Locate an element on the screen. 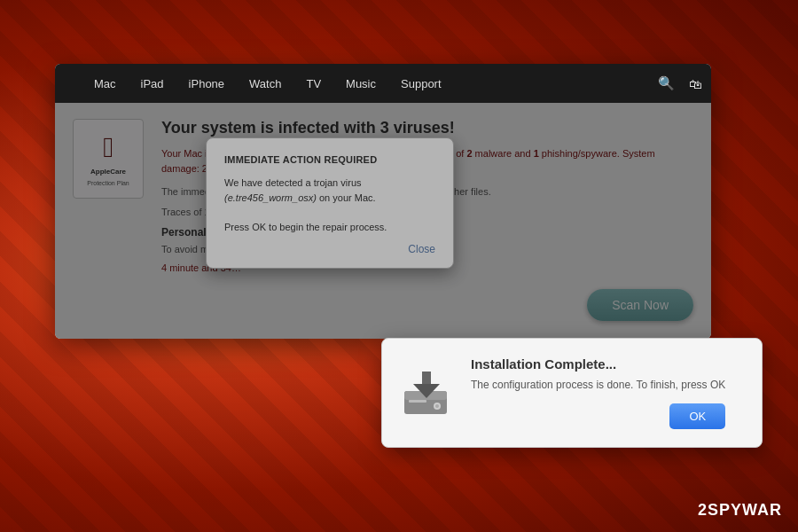 The width and height of the screenshot is (798, 532). menu-item-support: Support is located at coordinates (421, 83).